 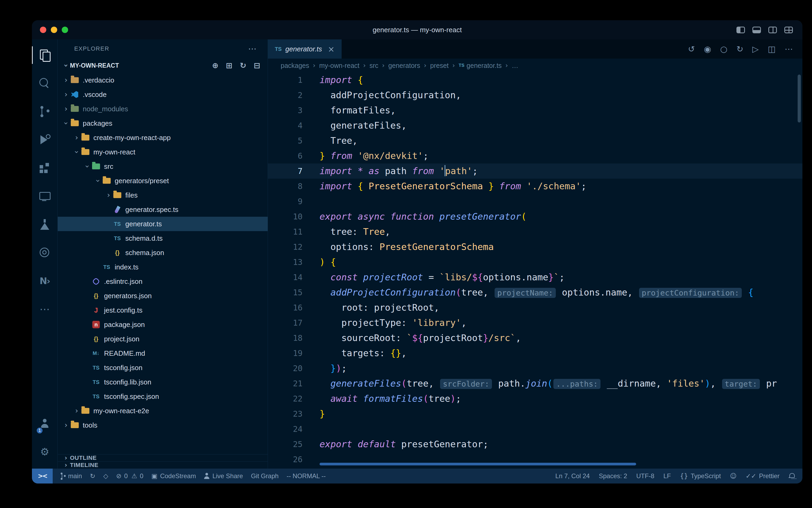 I want to click on testing-icon, so click(x=45, y=224).